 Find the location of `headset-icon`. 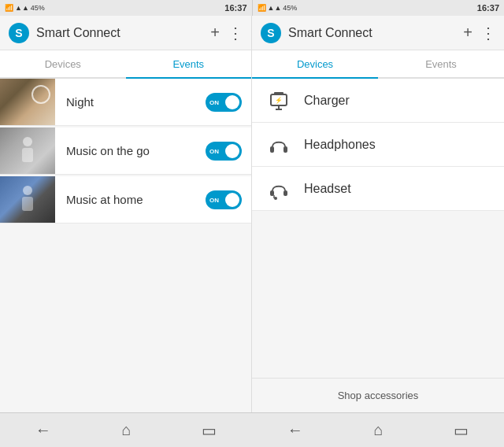

headset-icon is located at coordinates (279, 189).